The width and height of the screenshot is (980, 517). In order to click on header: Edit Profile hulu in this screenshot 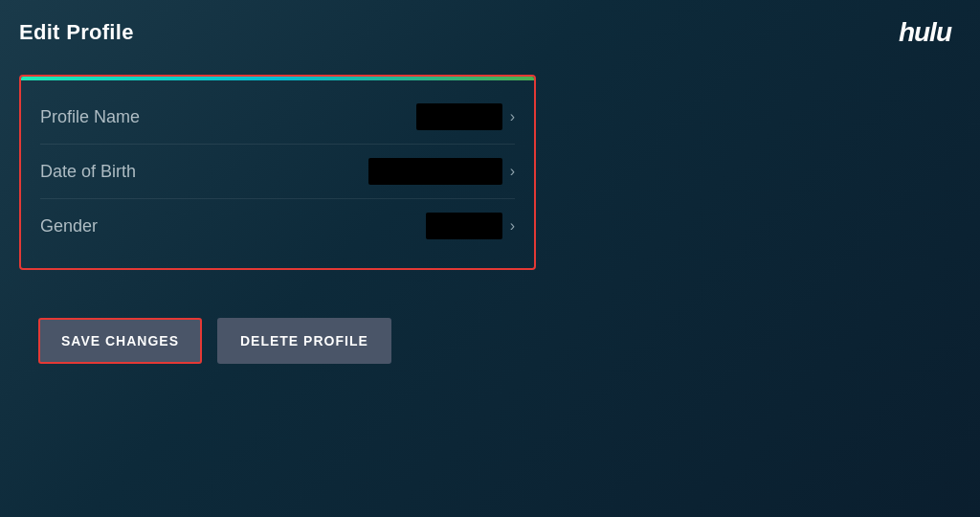, I will do `click(490, 33)`.